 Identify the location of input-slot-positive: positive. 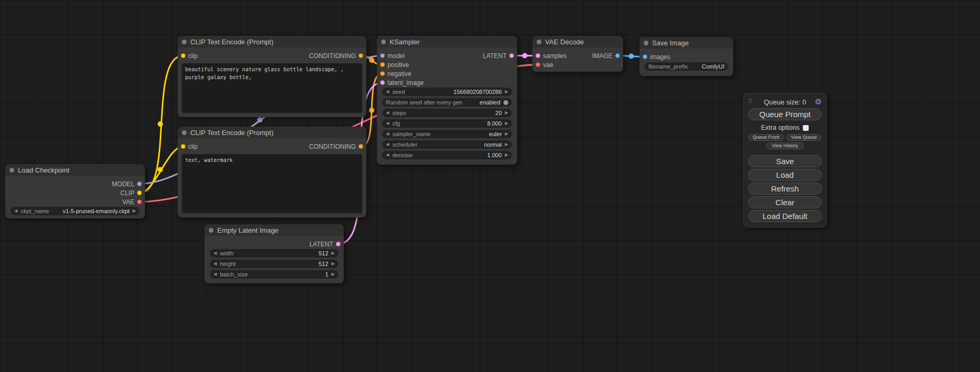
(393, 65).